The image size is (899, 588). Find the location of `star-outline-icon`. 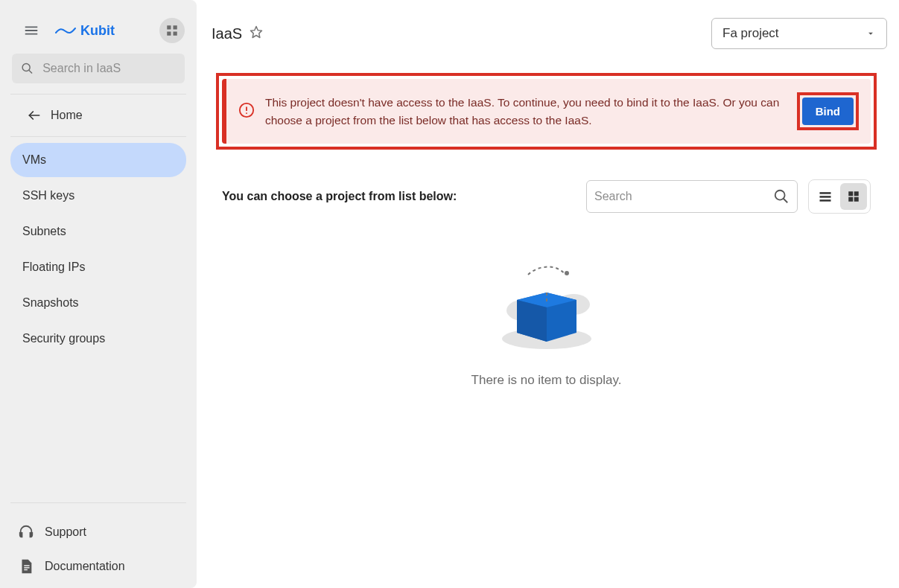

star-outline-icon is located at coordinates (256, 32).